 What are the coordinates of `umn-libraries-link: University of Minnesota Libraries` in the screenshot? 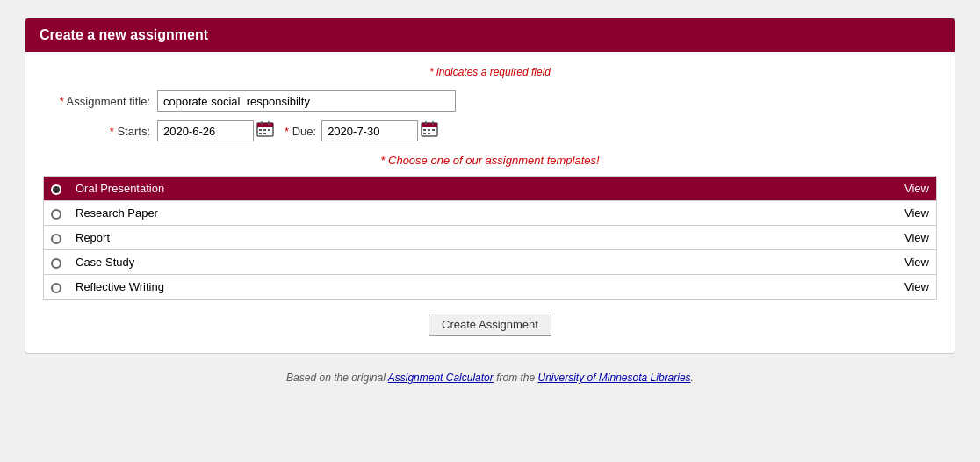 It's located at (614, 378).